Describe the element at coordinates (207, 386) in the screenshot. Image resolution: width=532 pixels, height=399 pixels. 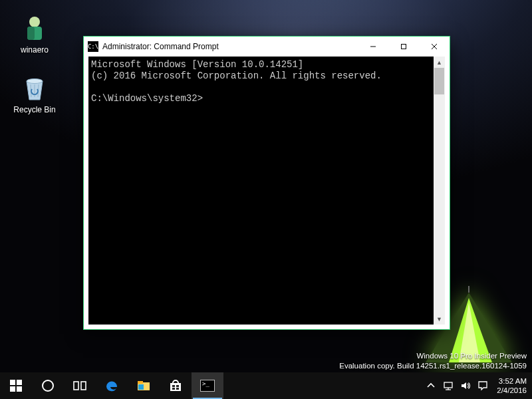
I see `cmd-icon: >_` at that location.